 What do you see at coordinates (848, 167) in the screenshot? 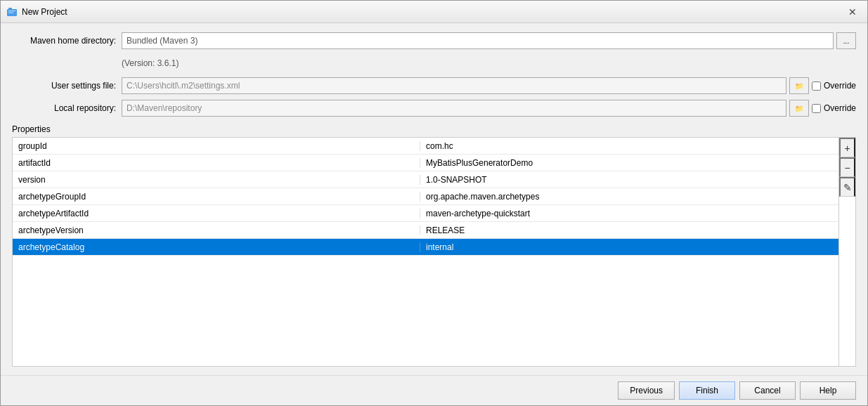
I see `remove-property-button: −` at bounding box center [848, 167].